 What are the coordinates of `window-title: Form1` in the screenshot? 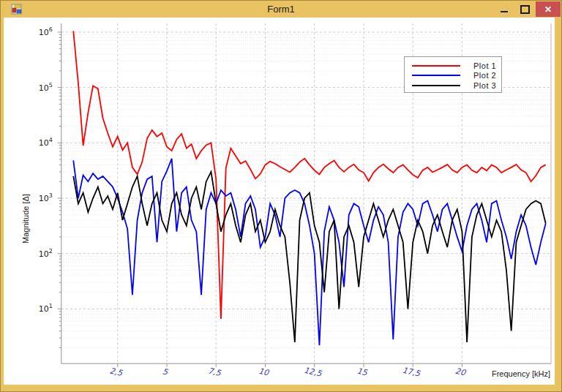 It's located at (281, 9).